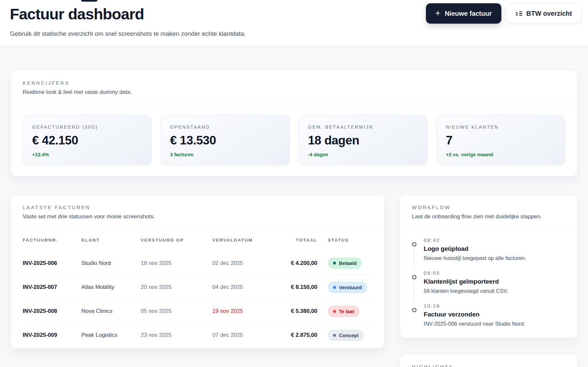 This screenshot has height=367, width=588. I want to click on workflow-section-subtitle: Laat de onboarding flow zien met duideli…, so click(489, 217).